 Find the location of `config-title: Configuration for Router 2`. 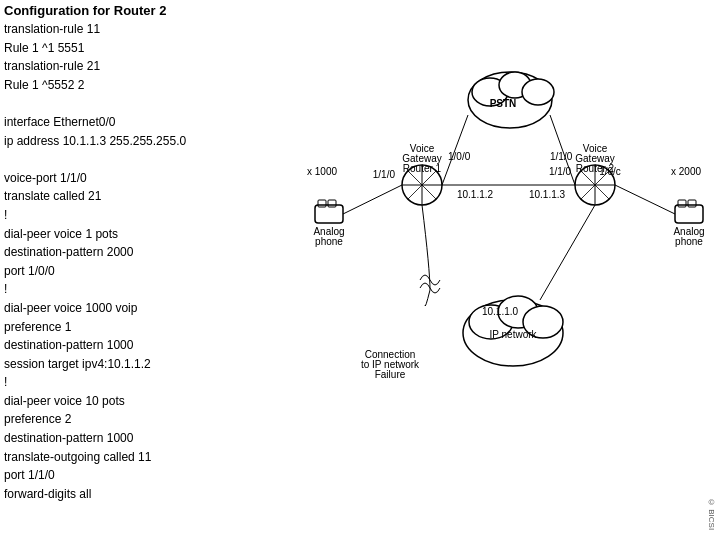

config-title: Configuration for Router 2 is located at coordinates (149, 10).